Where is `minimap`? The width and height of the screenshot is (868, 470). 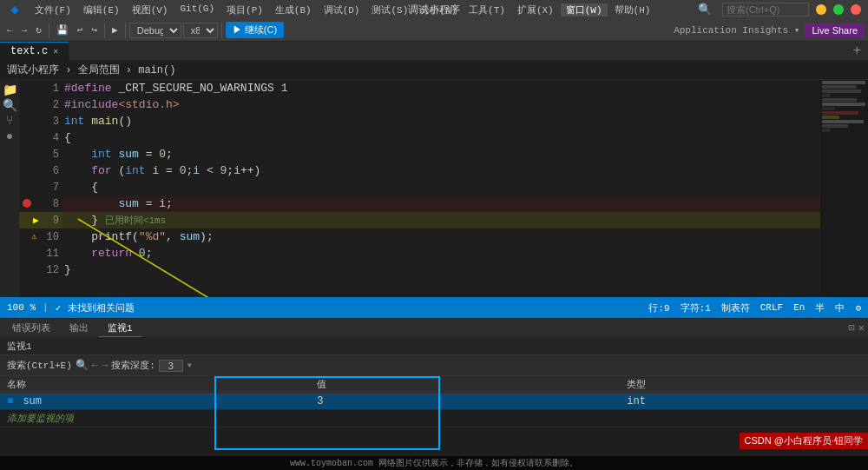 minimap is located at coordinates (844, 189).